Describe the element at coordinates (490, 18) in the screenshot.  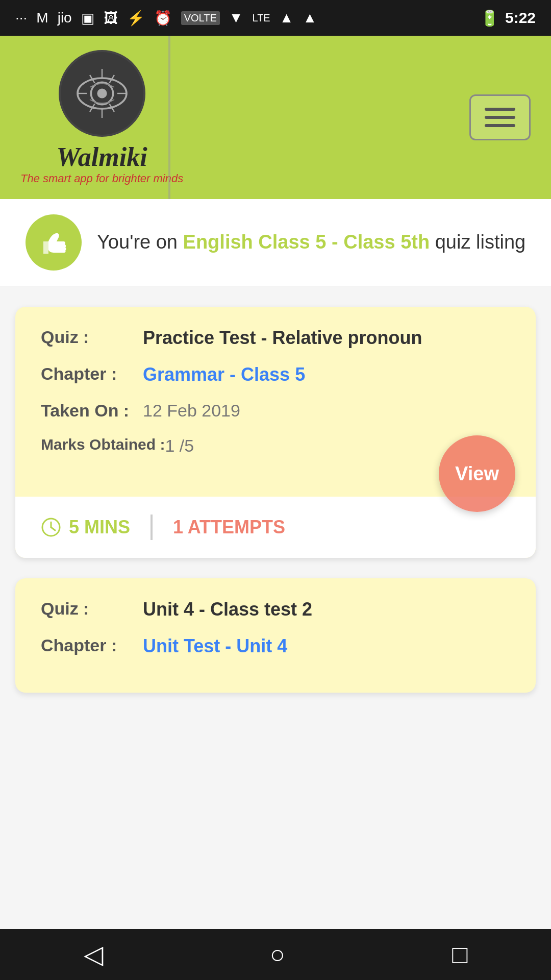
I see `battery-icon: 🔋` at that location.